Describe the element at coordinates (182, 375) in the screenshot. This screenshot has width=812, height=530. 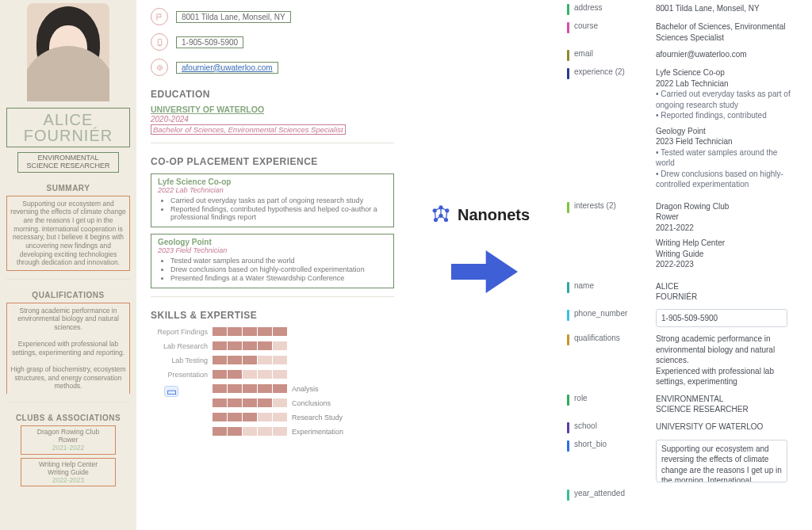
I see `skill-label: Presentation` at that location.